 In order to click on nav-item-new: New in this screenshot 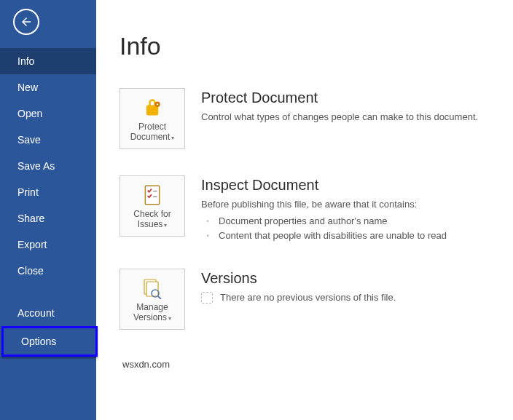, I will do `click(48, 87)`.